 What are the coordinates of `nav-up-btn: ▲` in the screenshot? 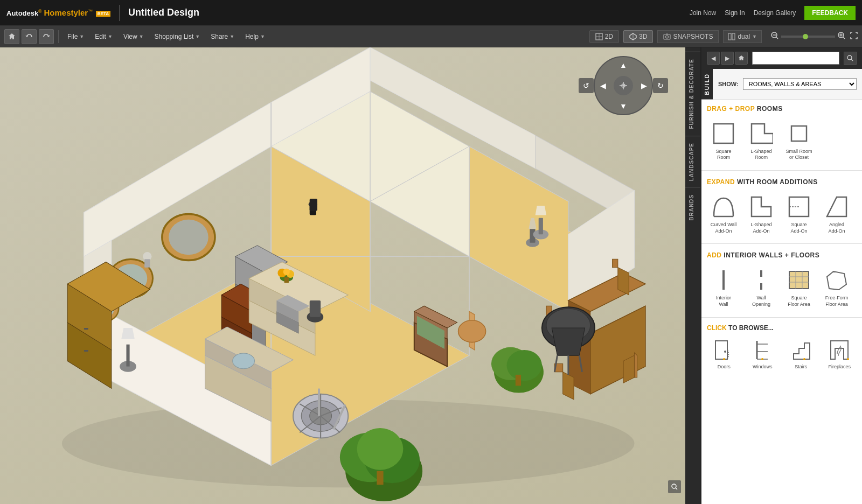 It's located at (623, 65).